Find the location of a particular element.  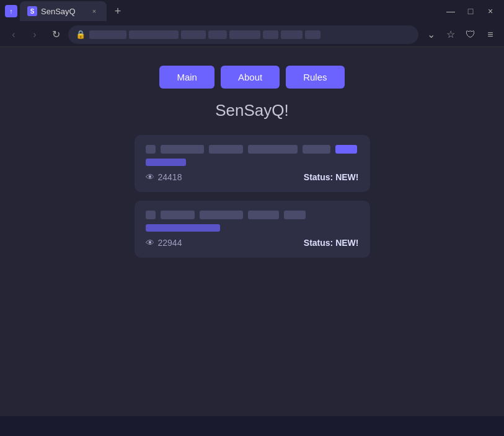

card-2-view-count: 22944 is located at coordinates (170, 243).